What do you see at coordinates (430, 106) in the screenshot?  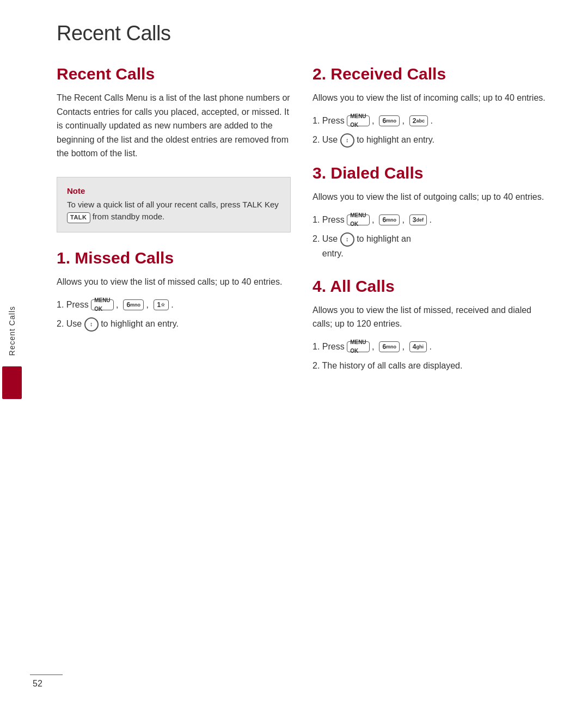 I see `received-calls-section: 2. Received Calls Allows you to view the…` at bounding box center [430, 106].